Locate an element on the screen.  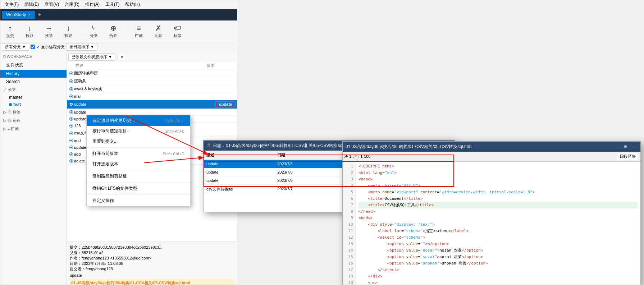
history-cell-desc-1: update is located at coordinates (239, 172).